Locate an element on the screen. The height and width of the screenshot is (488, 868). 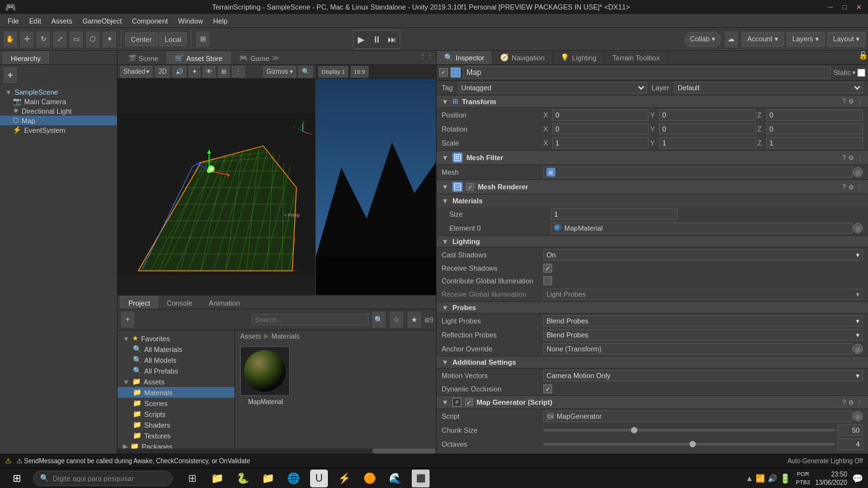
mesh-renderer-enabled is located at coordinates (470, 187).